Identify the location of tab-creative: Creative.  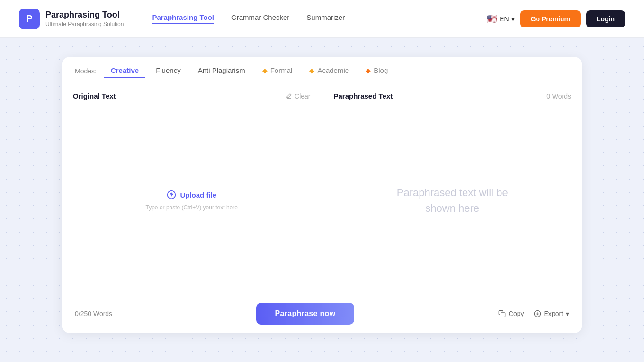
(125, 71).